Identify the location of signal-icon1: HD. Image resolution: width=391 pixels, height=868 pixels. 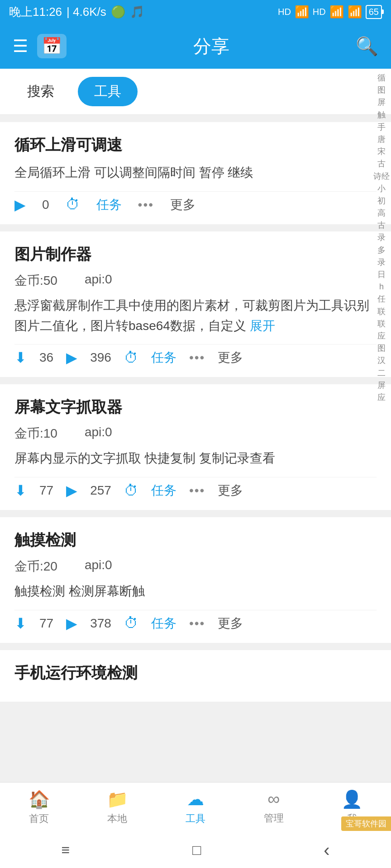
(284, 12).